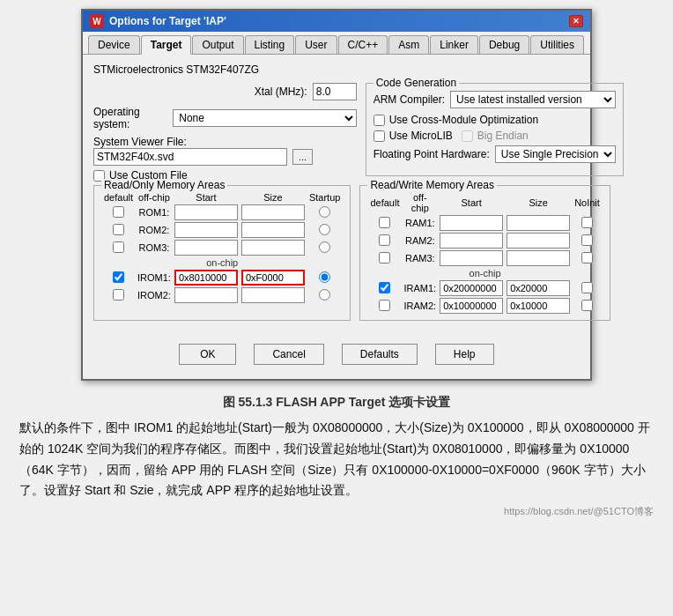  What do you see at coordinates (416, 83) in the screenshot?
I see `code-gen-title: Code Generation` at bounding box center [416, 83].